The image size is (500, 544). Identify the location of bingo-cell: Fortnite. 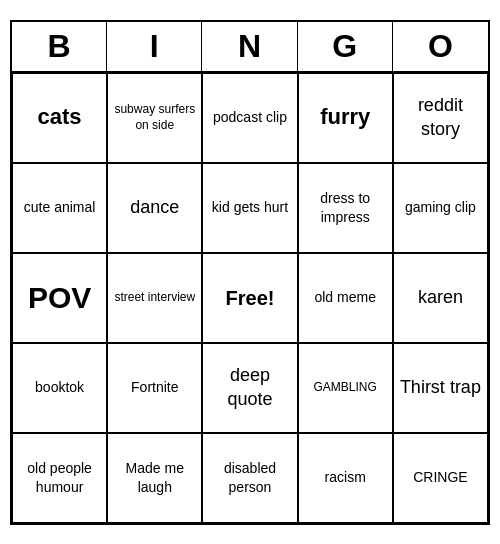
(154, 388).